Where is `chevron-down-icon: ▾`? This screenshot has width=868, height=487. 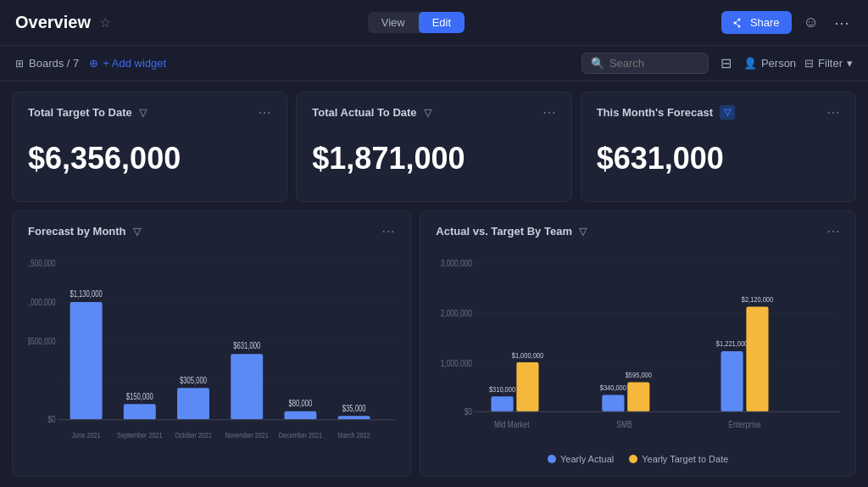 chevron-down-icon: ▾ is located at coordinates (849, 63).